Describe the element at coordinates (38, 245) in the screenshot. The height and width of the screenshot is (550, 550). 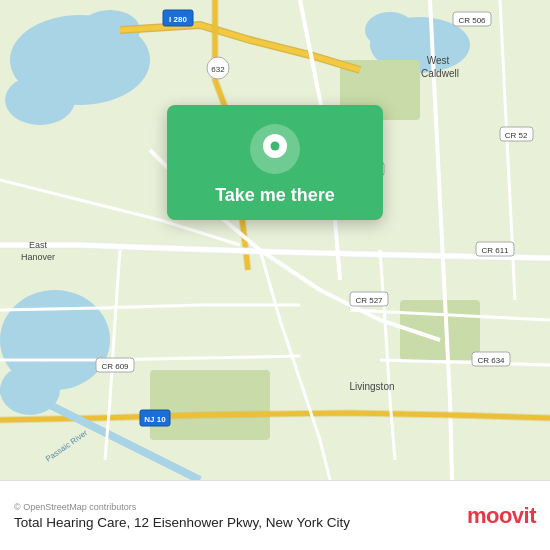
I see `svg-text: East` at that location.